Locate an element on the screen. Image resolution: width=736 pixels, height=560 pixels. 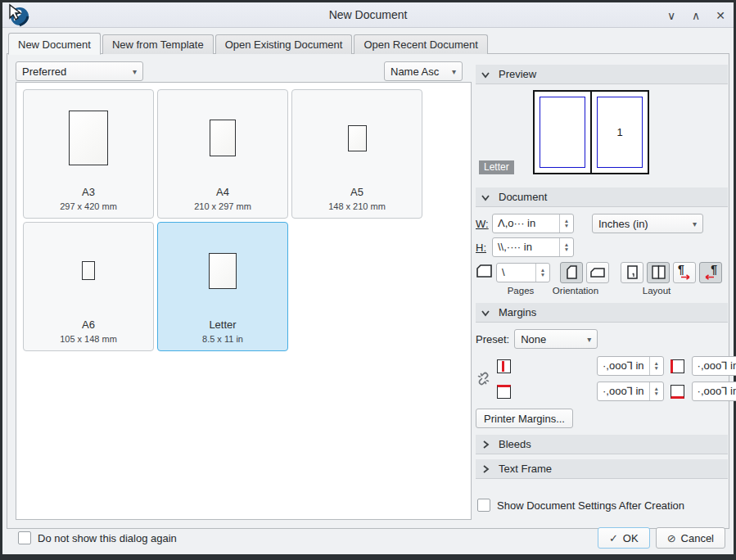
tab-bar: New Document New from Template Open Exis… is located at coordinates (249, 44).